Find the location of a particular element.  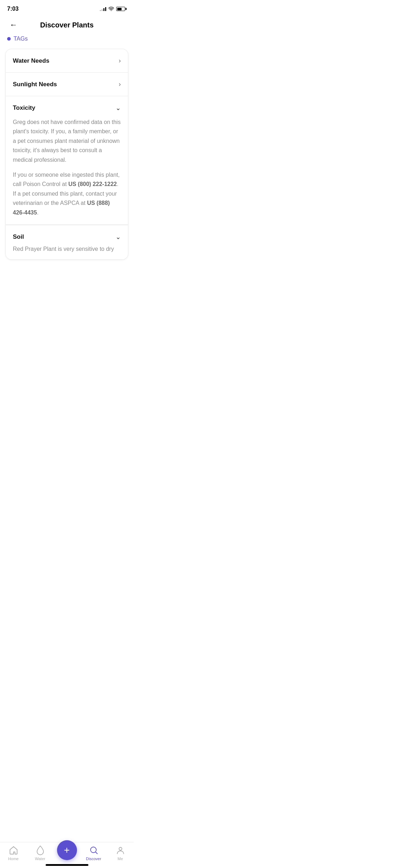

chevron-down-icon: ⌄ is located at coordinates (118, 108).